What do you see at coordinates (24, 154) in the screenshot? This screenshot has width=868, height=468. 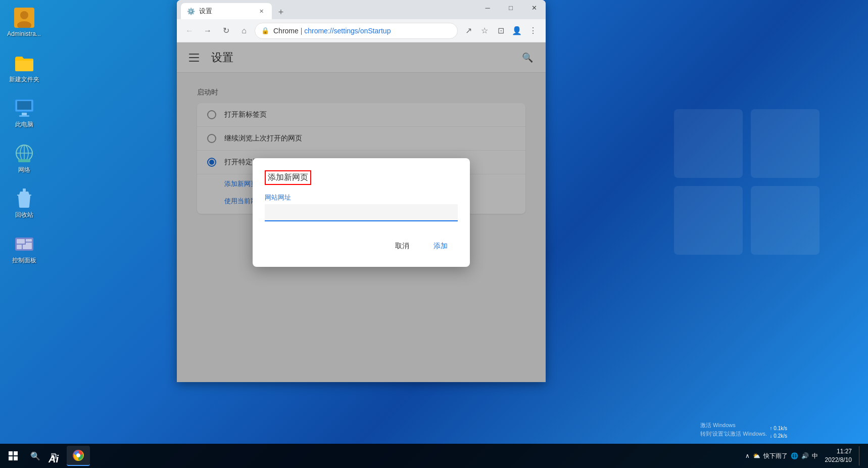 I see `network-icon` at bounding box center [24, 154].